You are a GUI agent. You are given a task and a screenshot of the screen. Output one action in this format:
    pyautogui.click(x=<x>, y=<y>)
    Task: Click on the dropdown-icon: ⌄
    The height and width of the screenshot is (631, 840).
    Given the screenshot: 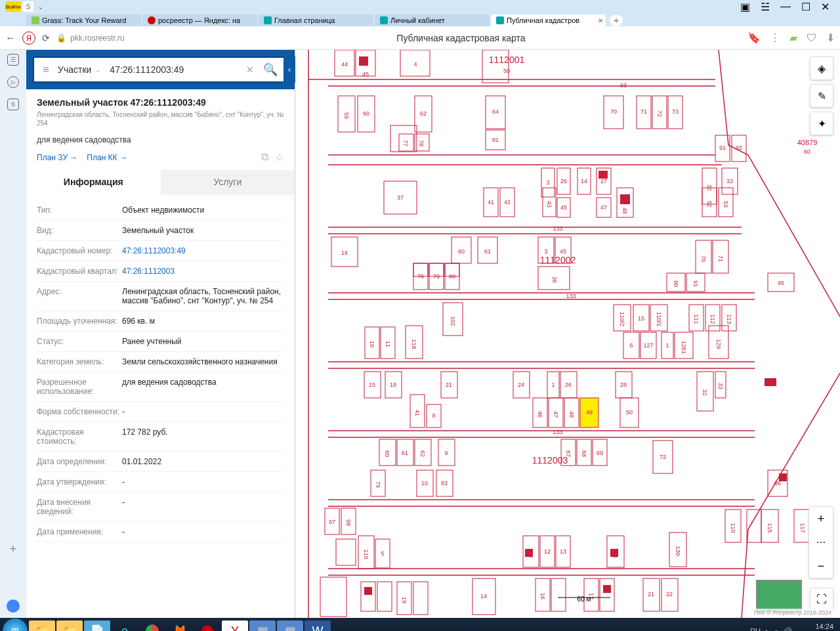 What is the action you would take?
    pyautogui.click(x=41, y=7)
    